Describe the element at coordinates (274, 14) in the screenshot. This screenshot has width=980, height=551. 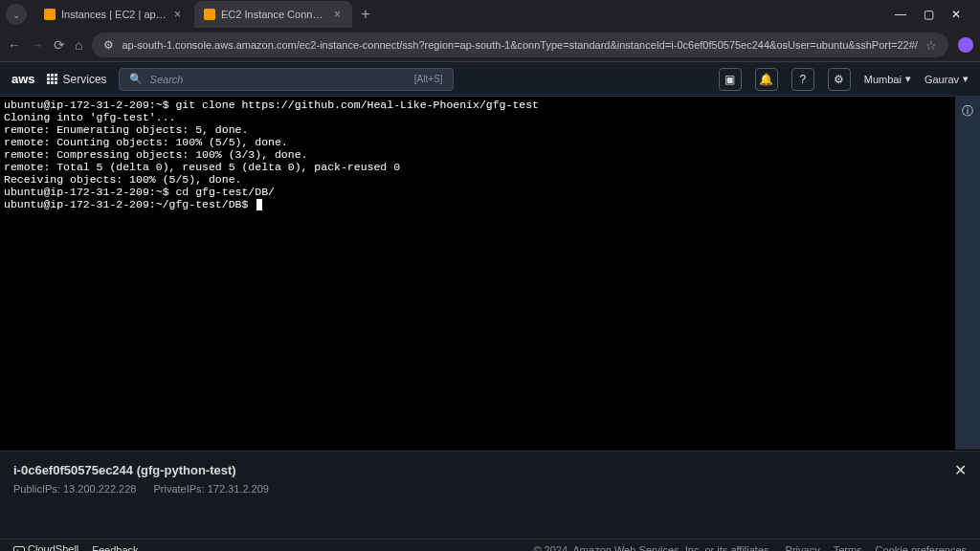
I see `tab-title: EC2 Instance Connect | ap-sout` at that location.